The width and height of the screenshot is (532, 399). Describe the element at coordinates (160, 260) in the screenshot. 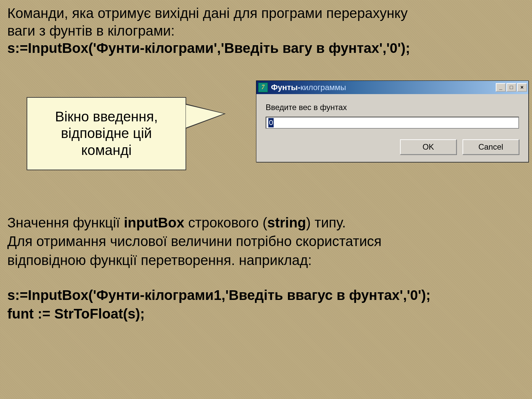

I see `p2-line3: відповідною функції перетворення. наприк…` at that location.